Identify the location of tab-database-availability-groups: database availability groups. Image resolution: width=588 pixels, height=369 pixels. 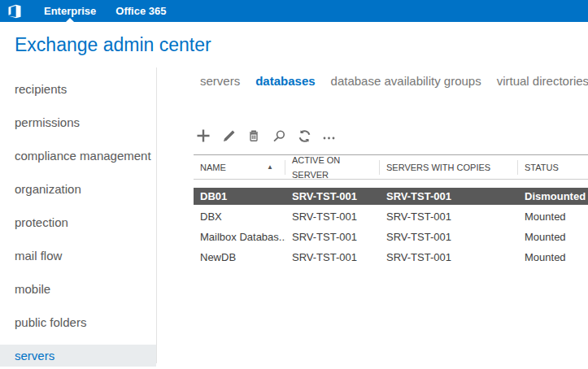
(407, 81).